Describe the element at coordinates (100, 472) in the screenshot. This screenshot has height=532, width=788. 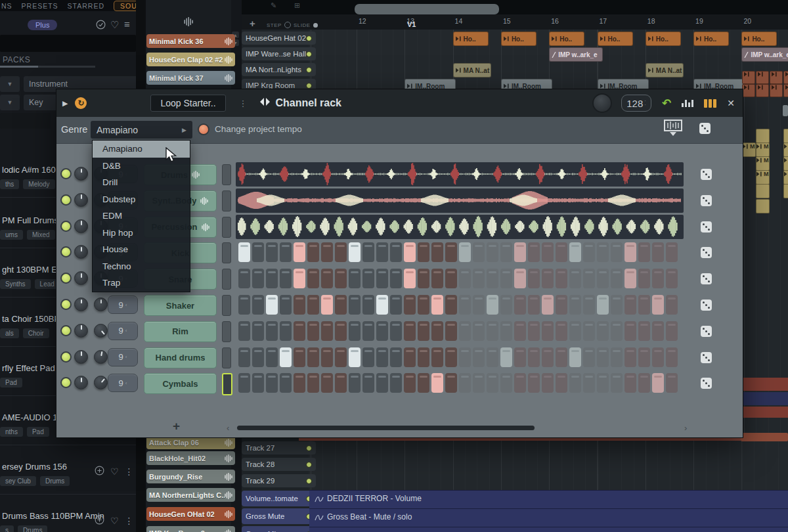
I see `add-circle-icon` at that location.